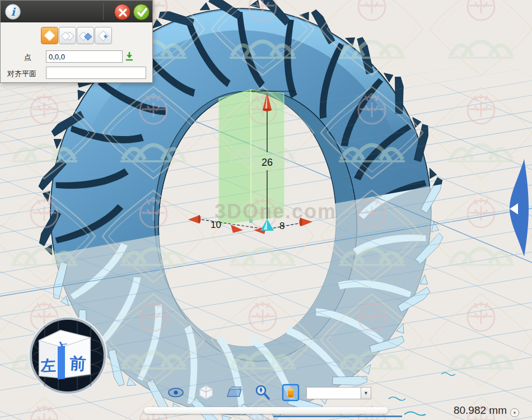  Describe the element at coordinates (85, 36) in the screenshot. I see `mode-diamond-blue-pair-button` at that location.